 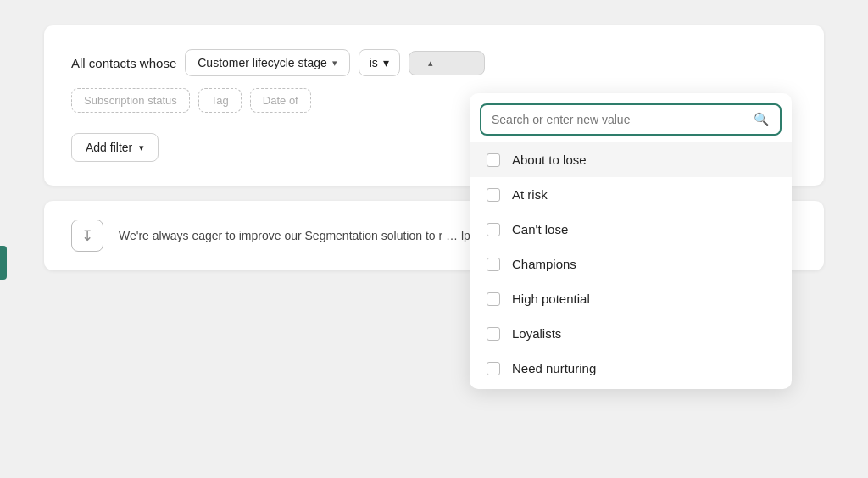 What do you see at coordinates (537, 334) in the screenshot?
I see `dropdown-item-label: Loyalists` at bounding box center [537, 334].